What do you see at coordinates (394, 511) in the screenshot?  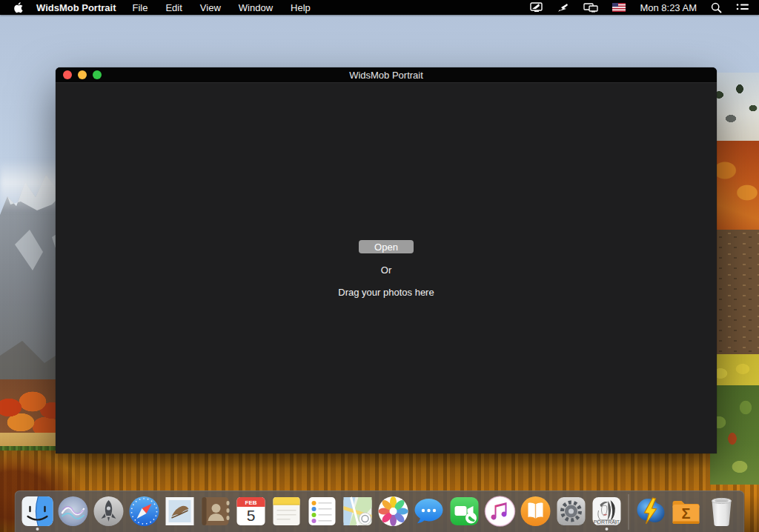 I see `photos-icon` at bounding box center [394, 511].